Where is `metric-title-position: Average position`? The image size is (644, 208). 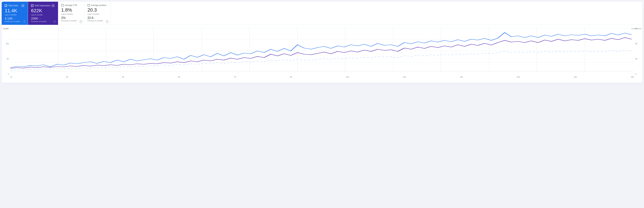
metric-title-position: Average position is located at coordinates (98, 5).